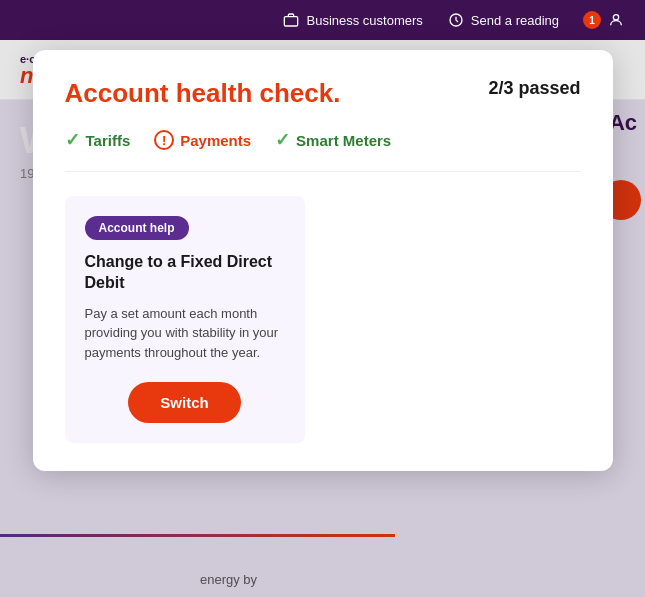 This screenshot has height=597, width=645. What do you see at coordinates (503, 20) in the screenshot?
I see `send-reading-link: Send a reading` at bounding box center [503, 20].